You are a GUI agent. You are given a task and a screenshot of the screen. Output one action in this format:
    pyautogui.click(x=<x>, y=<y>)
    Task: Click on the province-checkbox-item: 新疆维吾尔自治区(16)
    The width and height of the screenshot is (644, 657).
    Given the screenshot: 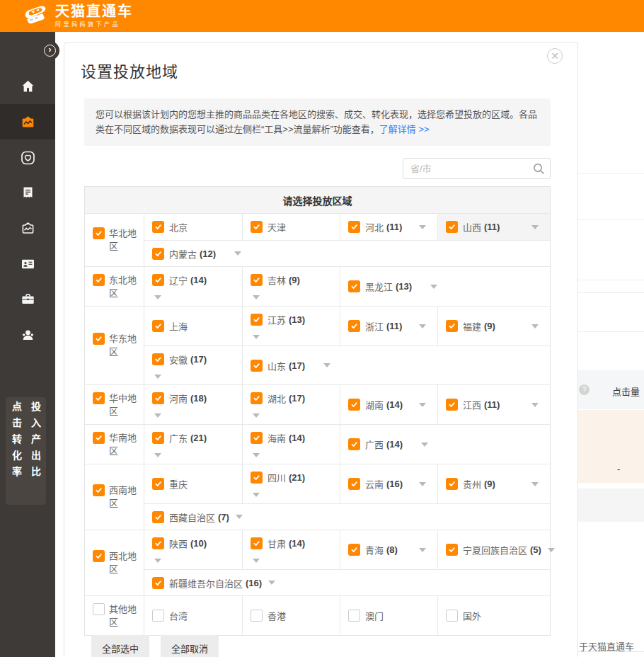 What is the action you would take?
    pyautogui.click(x=347, y=583)
    